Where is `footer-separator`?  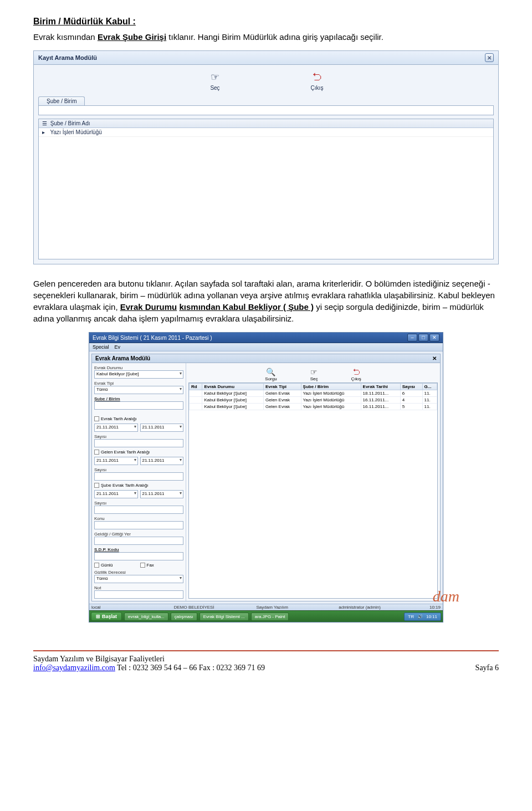 footer-separator is located at coordinates (266, 651).